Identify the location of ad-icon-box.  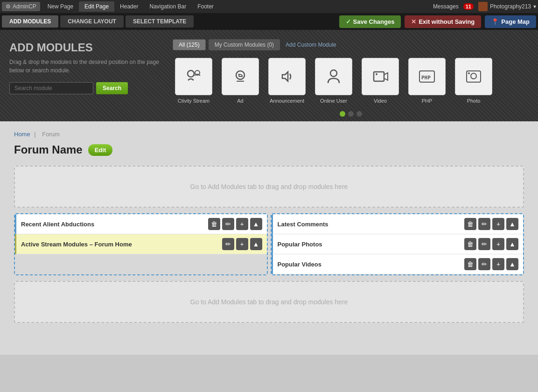
(240, 77).